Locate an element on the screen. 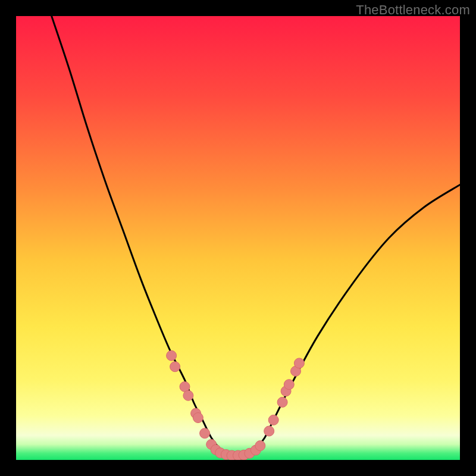  watermark-text: TheBottleneck.com is located at coordinates (413, 10).